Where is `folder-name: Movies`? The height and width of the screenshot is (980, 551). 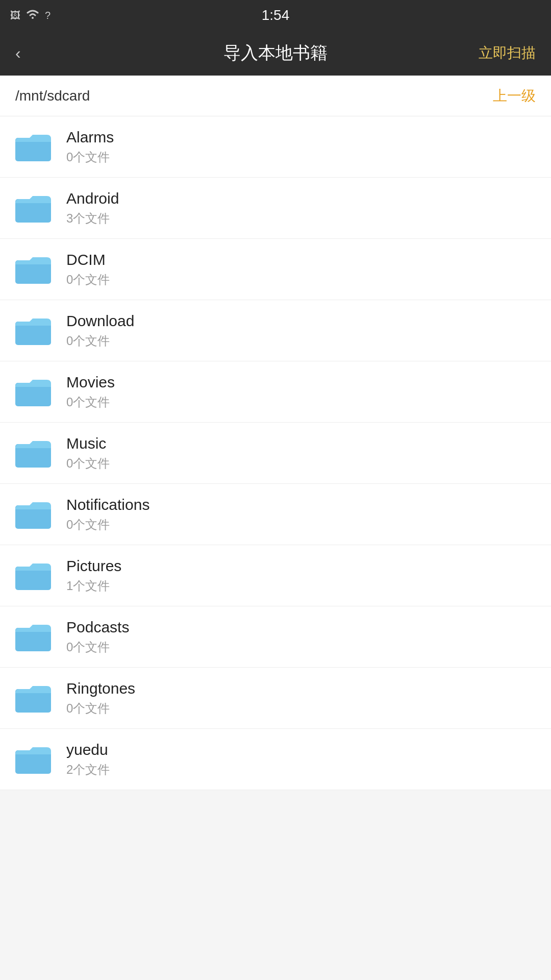
folder-name: Movies is located at coordinates (91, 382).